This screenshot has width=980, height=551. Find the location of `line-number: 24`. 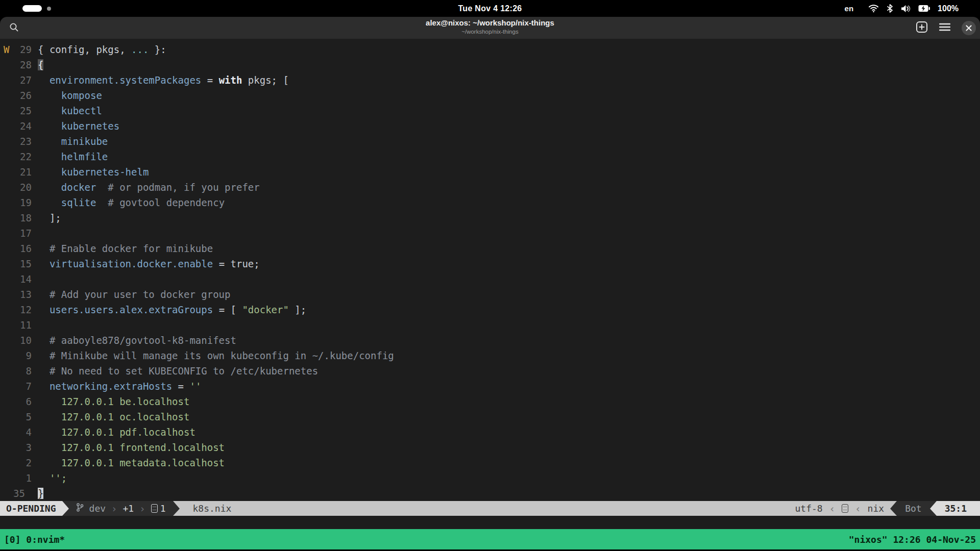

line-number: 24 is located at coordinates (22, 126).